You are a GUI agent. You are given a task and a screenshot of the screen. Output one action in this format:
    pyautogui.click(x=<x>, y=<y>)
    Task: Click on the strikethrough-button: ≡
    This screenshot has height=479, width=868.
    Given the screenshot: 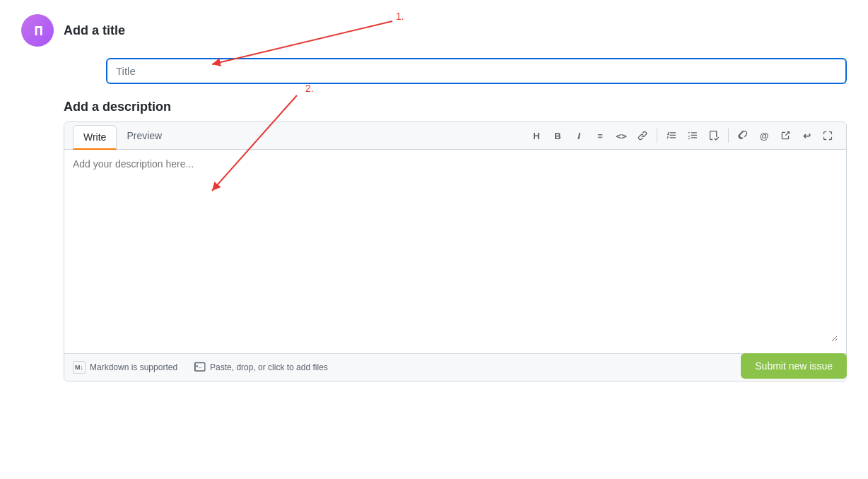 What is the action you would take?
    pyautogui.click(x=600, y=136)
    